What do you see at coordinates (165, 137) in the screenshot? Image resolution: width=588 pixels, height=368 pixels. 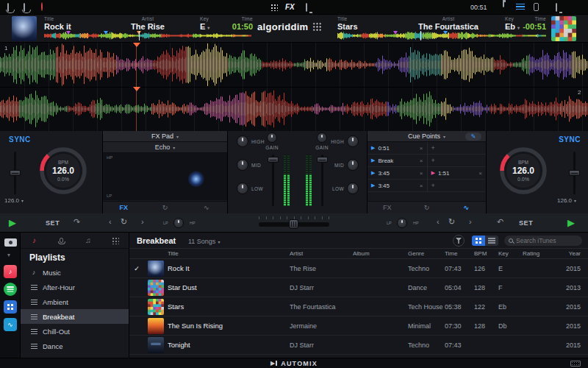 I see `fx-panel-header: FX Pad▾` at bounding box center [165, 137].